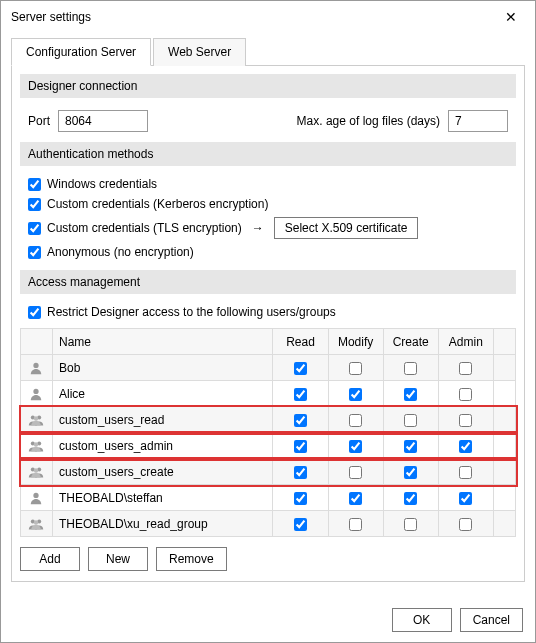 This screenshot has height=643, width=536. What do you see at coordinates (268, 124) in the screenshot?
I see `designer-connection-fields: Port Max. age of log files (days)` at bounding box center [268, 124].